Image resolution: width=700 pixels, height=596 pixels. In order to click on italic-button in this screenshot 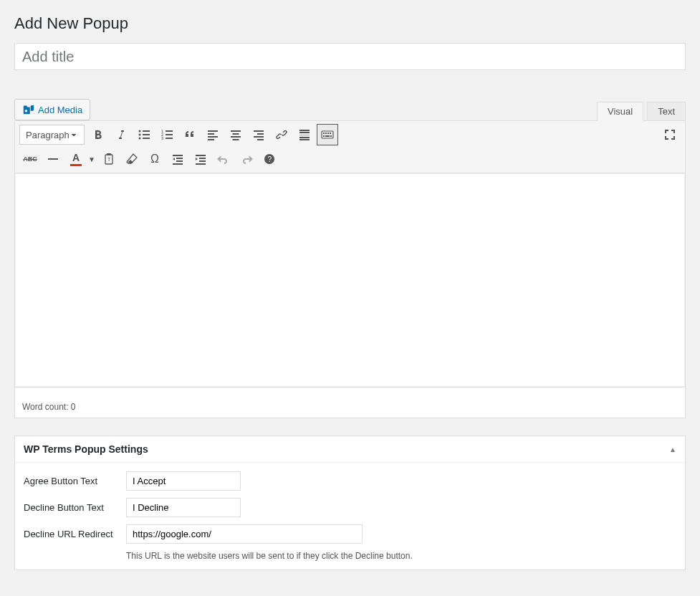, I will do `click(121, 135)`.